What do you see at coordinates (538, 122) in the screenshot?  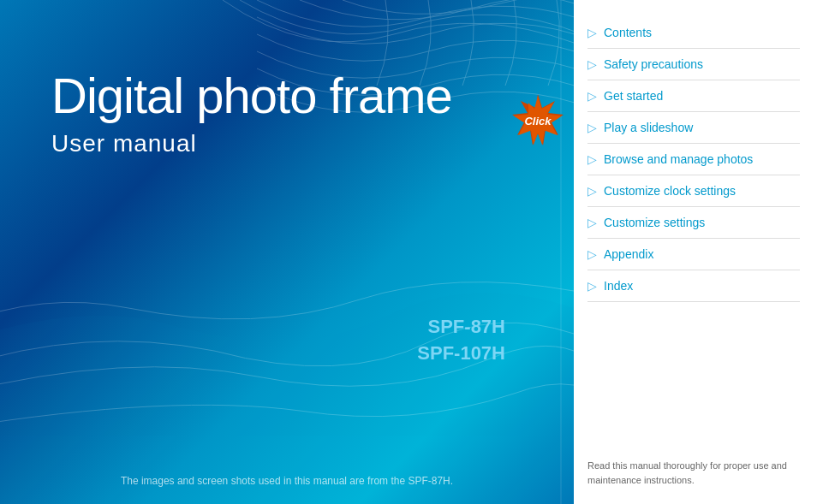 I see `svg-text: Click` at bounding box center [538, 122].